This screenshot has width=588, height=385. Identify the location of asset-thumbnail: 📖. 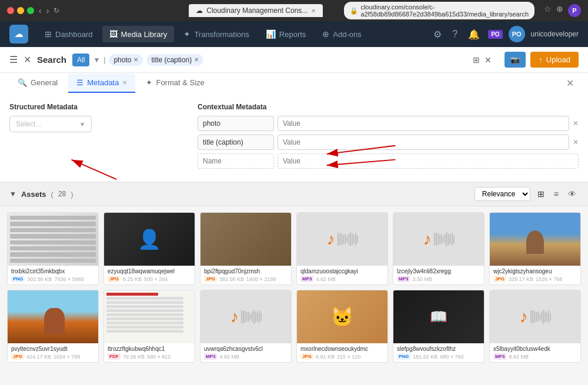
(439, 317).